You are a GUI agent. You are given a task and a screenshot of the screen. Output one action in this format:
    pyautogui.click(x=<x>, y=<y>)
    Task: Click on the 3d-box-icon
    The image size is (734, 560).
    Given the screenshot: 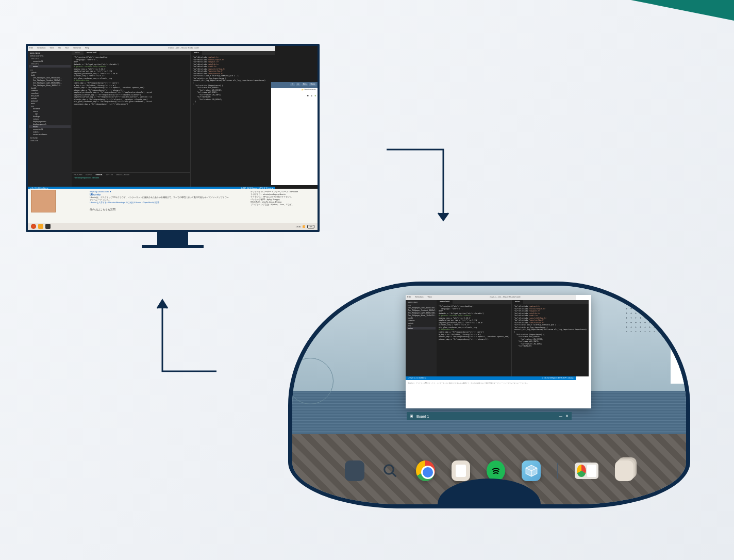 What is the action you would take?
    pyautogui.click(x=531, y=471)
    